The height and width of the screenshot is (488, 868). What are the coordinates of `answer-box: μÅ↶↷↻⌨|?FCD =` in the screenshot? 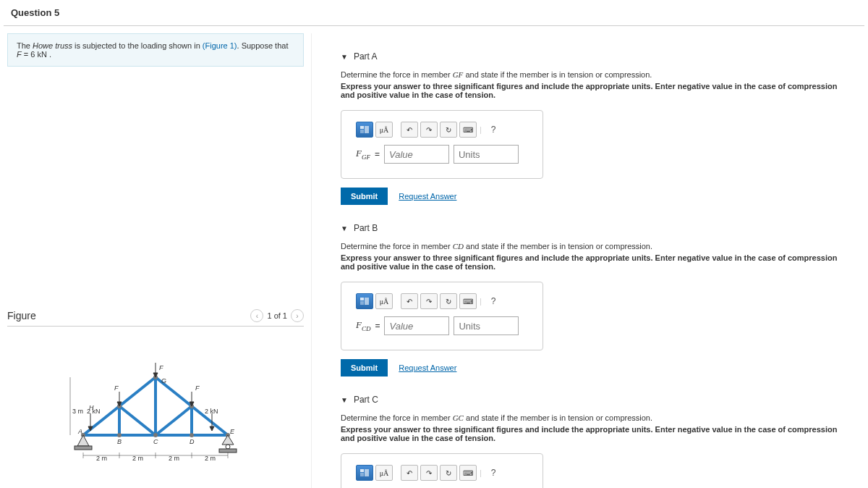 It's located at (442, 316).